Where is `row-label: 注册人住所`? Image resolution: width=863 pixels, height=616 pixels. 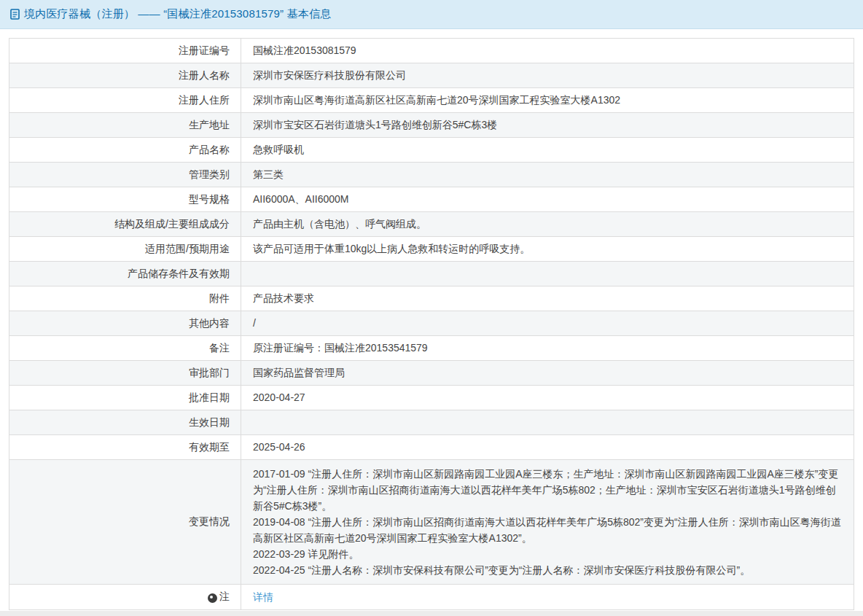 row-label: 注册人住所 is located at coordinates (125, 101).